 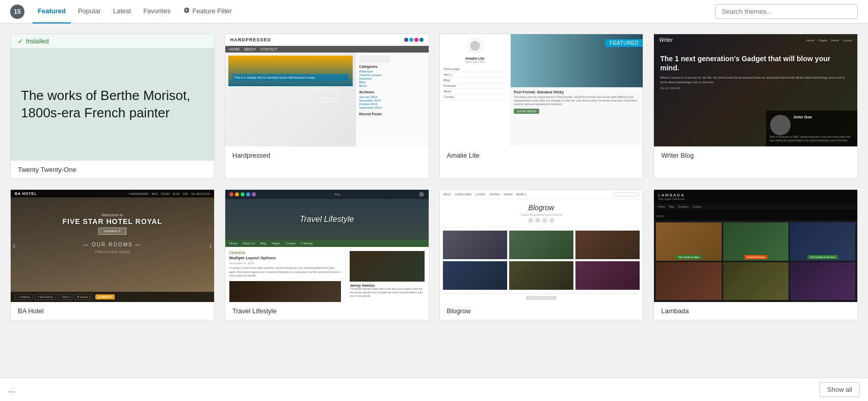 I want to click on bahotel-book-btn: ▶ BOOK IT, so click(x=105, y=297).